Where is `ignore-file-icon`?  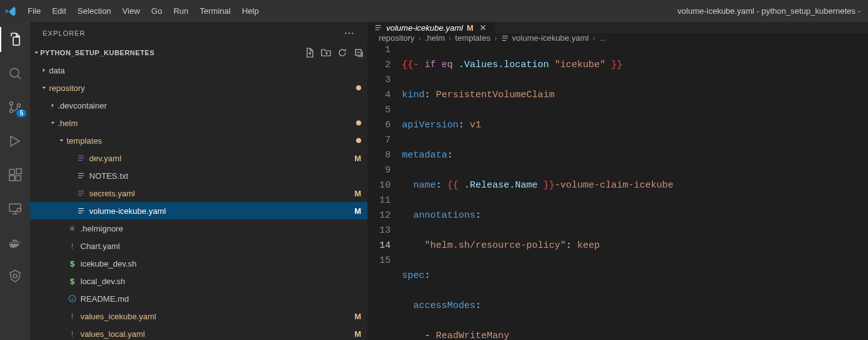 ignore-file-icon is located at coordinates (72, 228).